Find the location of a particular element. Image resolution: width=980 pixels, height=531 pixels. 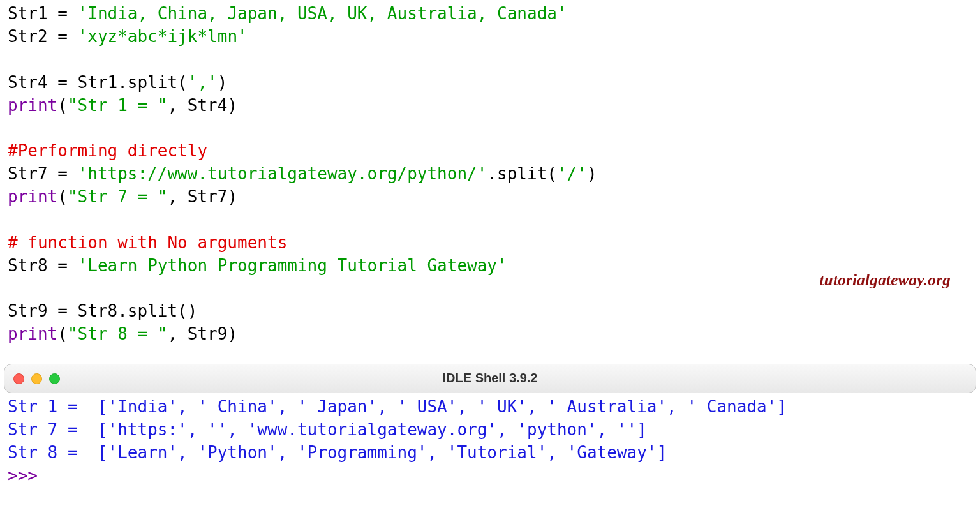

code-line-15: print("Str 8 = ", Str9) is located at coordinates (122, 334).